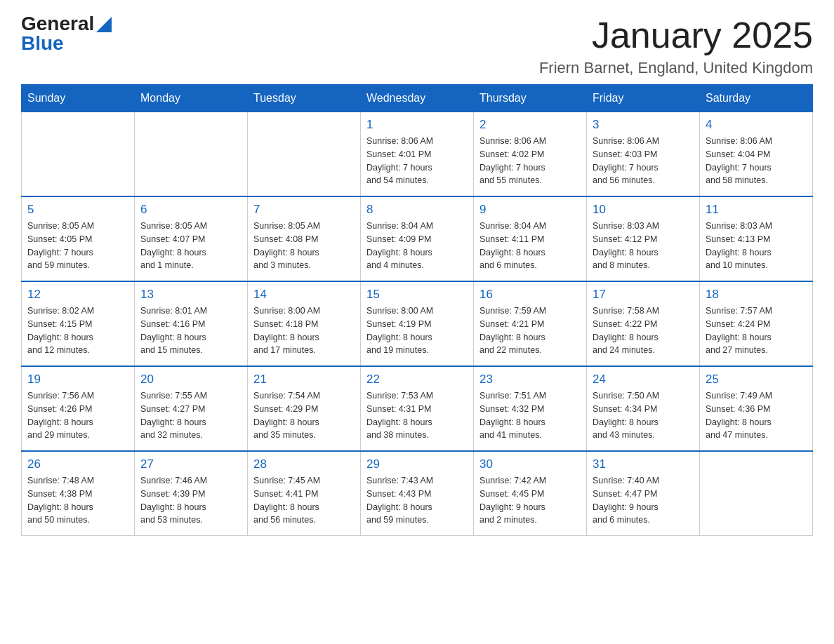  Describe the element at coordinates (191, 380) in the screenshot. I see `day-number: 20` at that location.